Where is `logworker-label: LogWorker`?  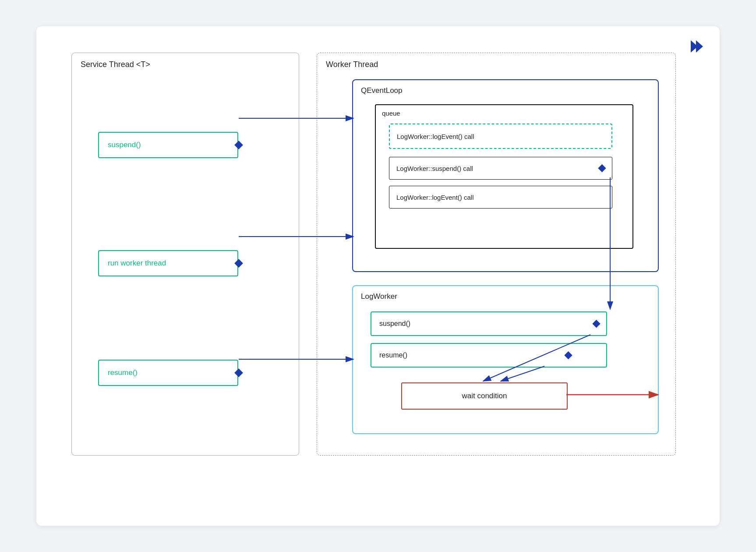 logworker-label: LogWorker is located at coordinates (379, 297).